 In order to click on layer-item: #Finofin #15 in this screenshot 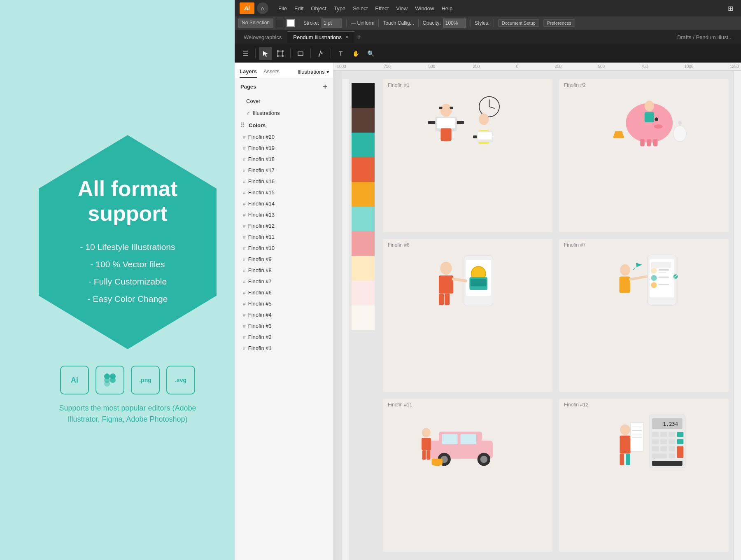, I will do `click(284, 193)`.